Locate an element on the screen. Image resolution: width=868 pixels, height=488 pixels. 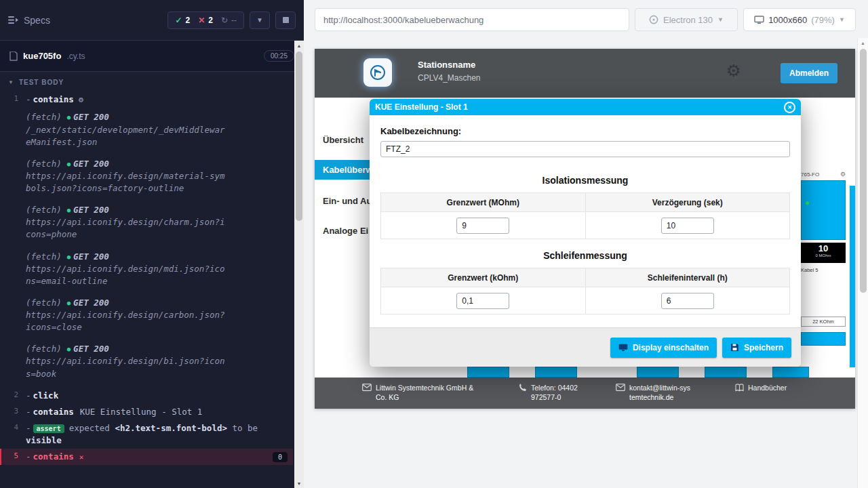
footer-phone: Telefon: 04402 972577-0 is located at coordinates (556, 392).